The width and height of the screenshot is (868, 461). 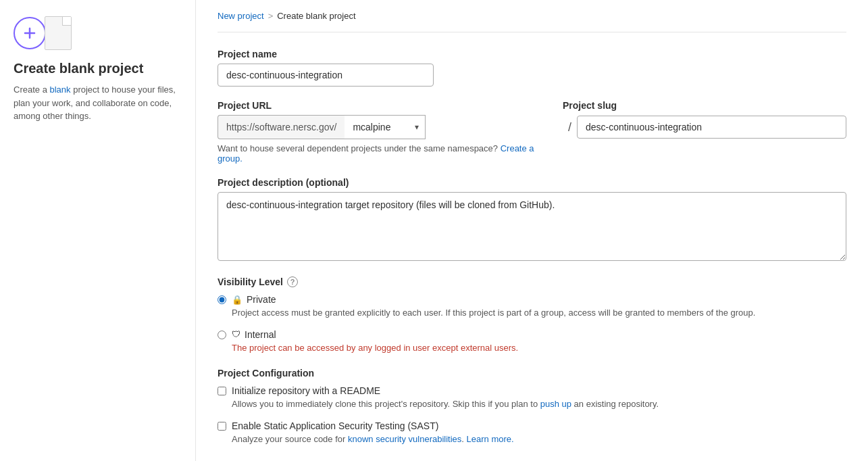 What do you see at coordinates (358, 149) in the screenshot?
I see `namespace-hint-text: Want to house several dependent projects…` at bounding box center [358, 149].